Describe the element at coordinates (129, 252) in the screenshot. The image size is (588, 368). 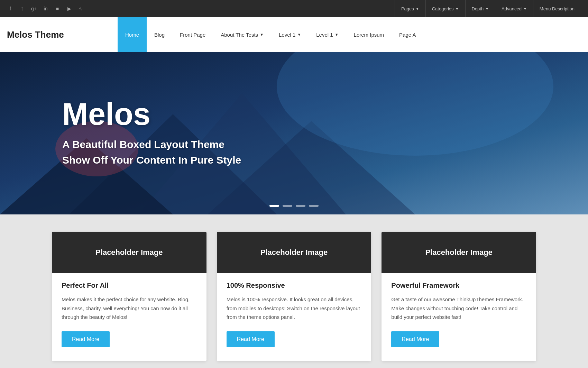
I see `card-1-image-label: Placeholder Image` at that location.